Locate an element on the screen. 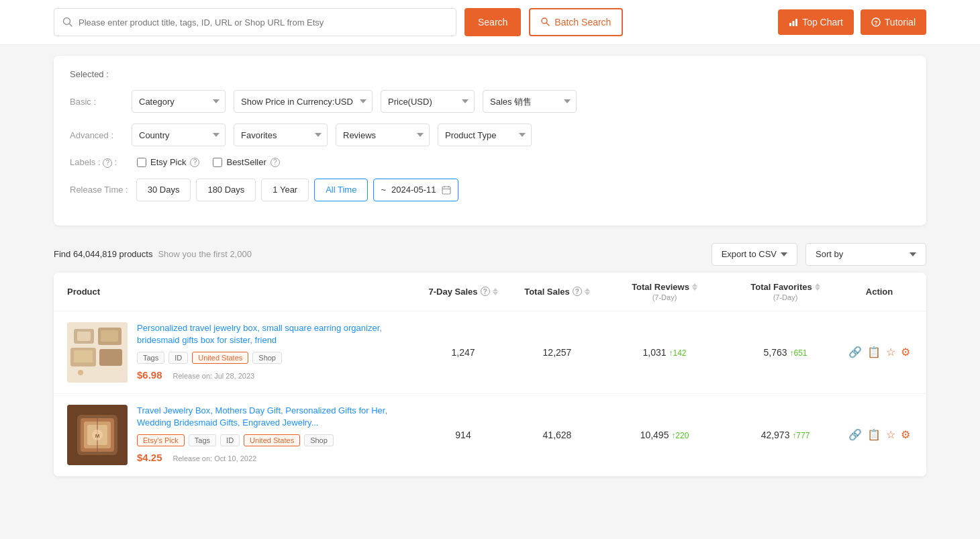  1year-button: 1 Year is located at coordinates (285, 190).